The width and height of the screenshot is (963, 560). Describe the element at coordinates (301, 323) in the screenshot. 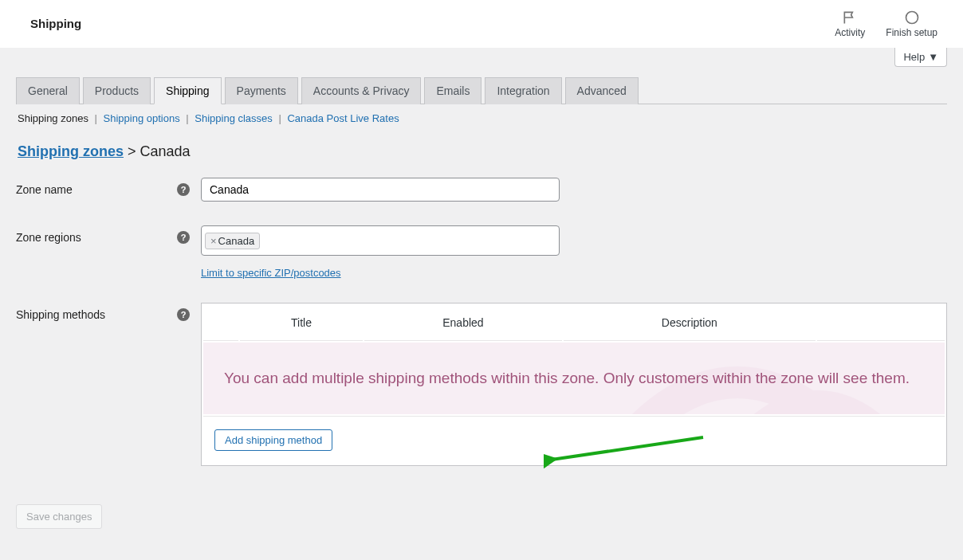

I see `col-title: Title` at that location.